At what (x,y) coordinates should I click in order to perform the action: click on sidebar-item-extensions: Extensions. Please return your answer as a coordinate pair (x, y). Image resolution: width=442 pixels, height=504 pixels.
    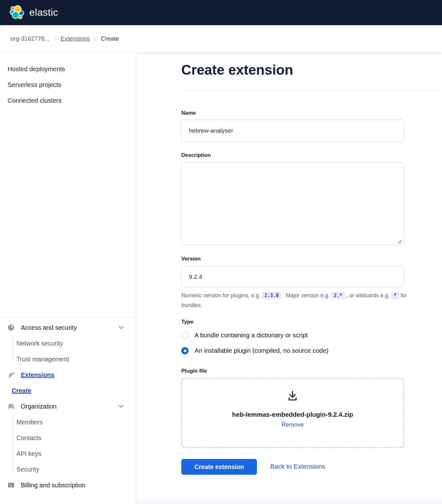
    Looking at the image, I should click on (68, 375).